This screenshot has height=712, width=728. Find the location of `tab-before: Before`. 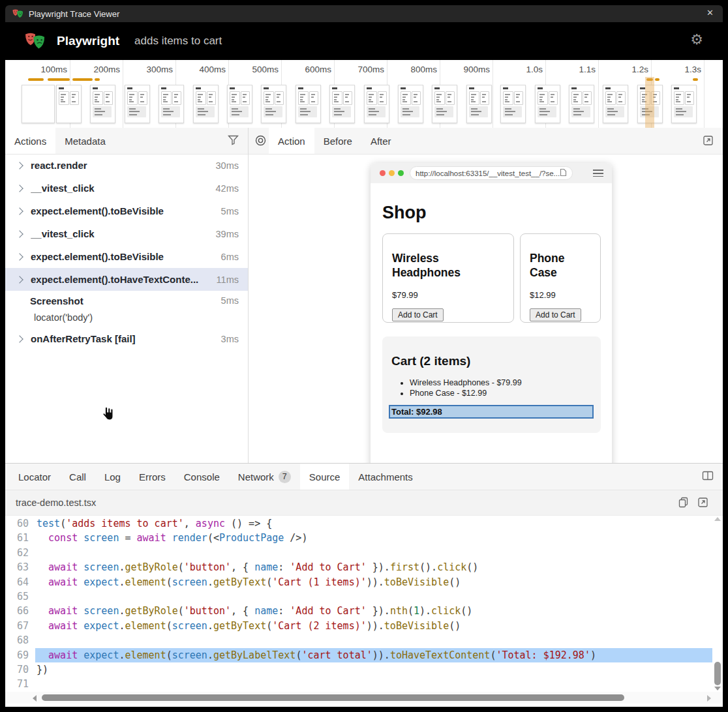

tab-before: Before is located at coordinates (338, 141).